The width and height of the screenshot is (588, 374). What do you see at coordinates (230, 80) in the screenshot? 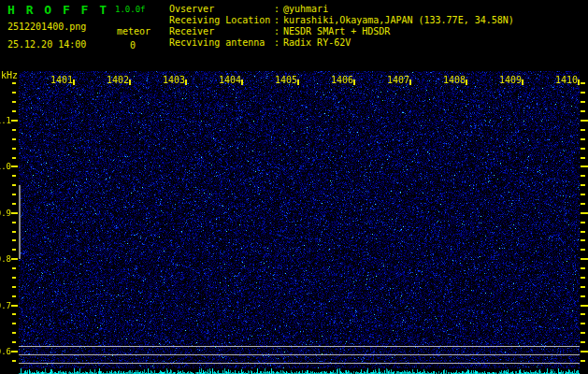
I see `time-tick-label: 1404` at bounding box center [230, 80].